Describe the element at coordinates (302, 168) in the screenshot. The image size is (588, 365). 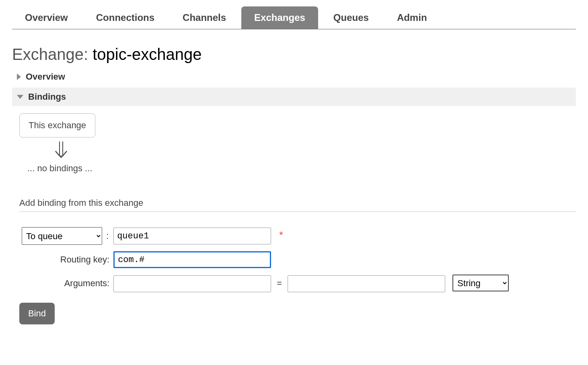
I see `no-bindings-text: ... no bindings ...` at that location.